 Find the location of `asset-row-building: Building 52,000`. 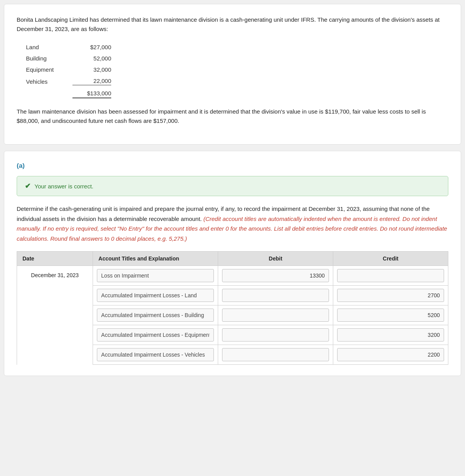

asset-row-building: Building 52,000 is located at coordinates (237, 58).